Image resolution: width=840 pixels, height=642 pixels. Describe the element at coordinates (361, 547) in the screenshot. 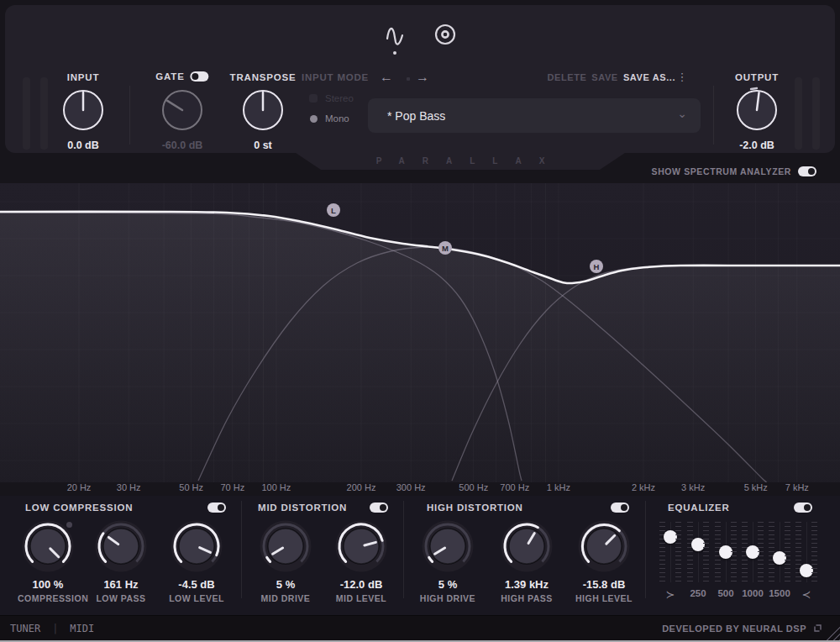

I see `mid-level-knob` at that location.